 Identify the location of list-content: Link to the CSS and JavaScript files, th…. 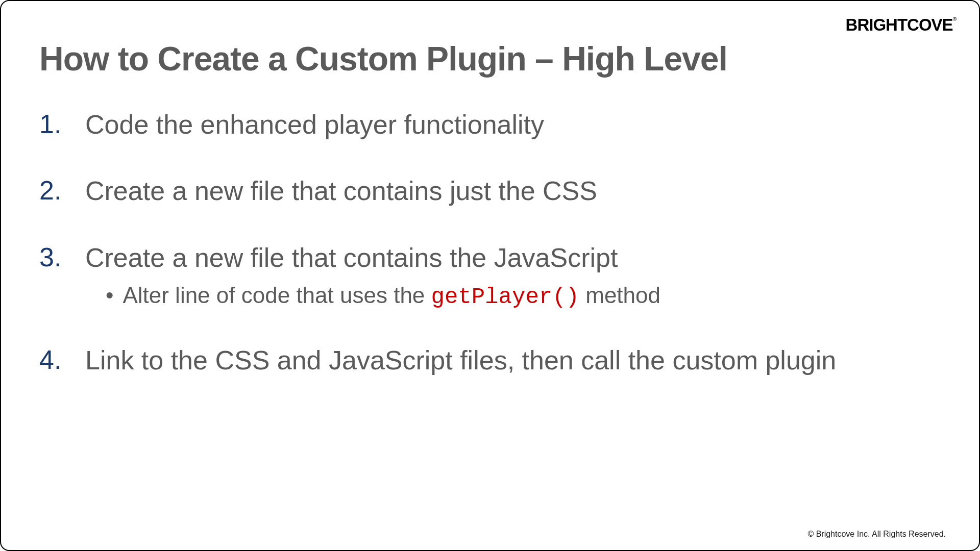
(513, 360).